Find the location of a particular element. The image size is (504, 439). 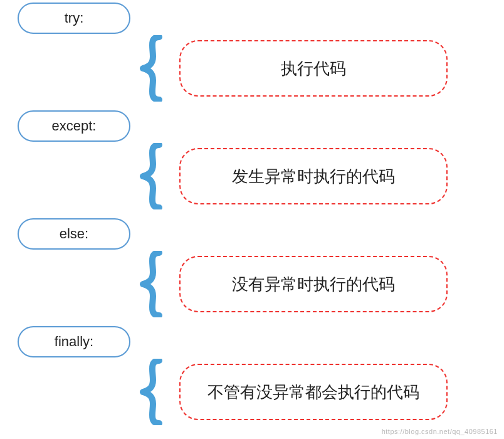

desc-label: 发生异常时执行的代码 is located at coordinates (313, 177).